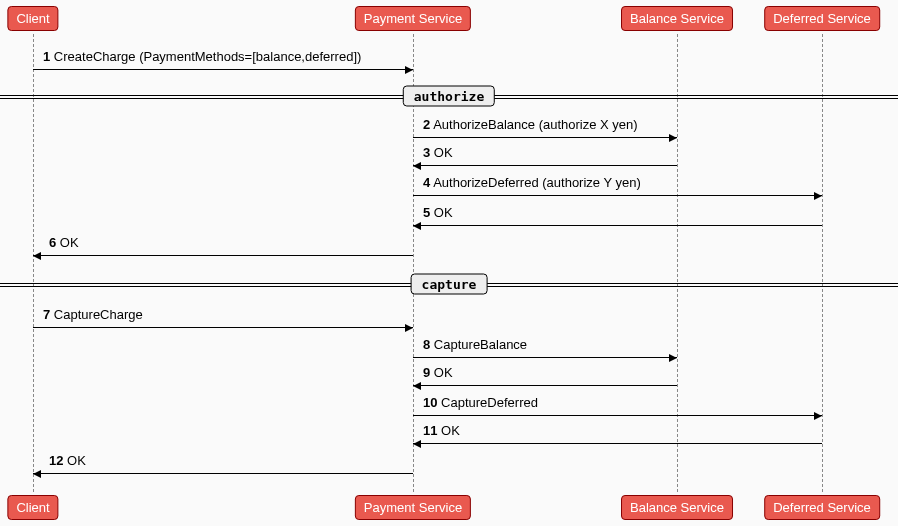  What do you see at coordinates (444, 152) in the screenshot?
I see `message-3-text: OK` at bounding box center [444, 152].